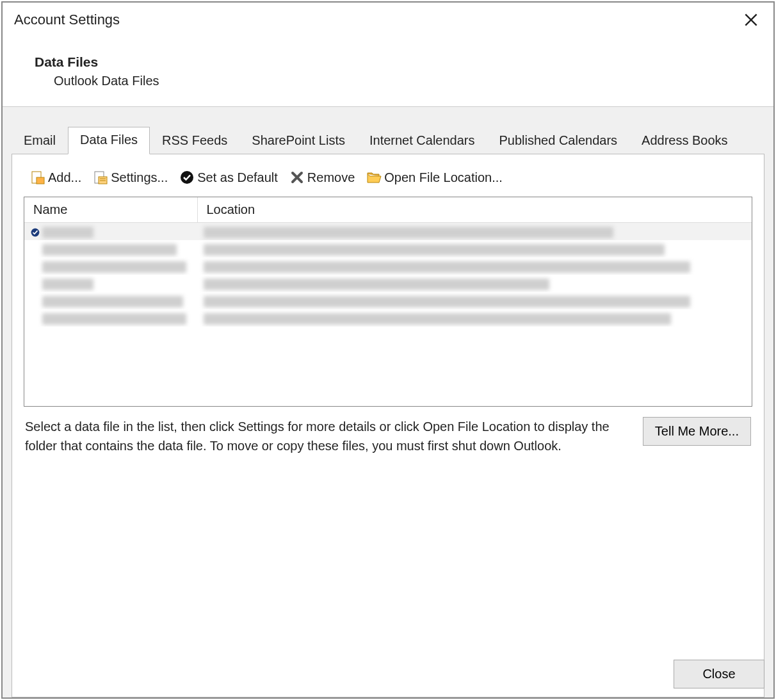 The width and height of the screenshot is (776, 700). Describe the element at coordinates (38, 177) in the screenshot. I see `add-file-icon` at that location.